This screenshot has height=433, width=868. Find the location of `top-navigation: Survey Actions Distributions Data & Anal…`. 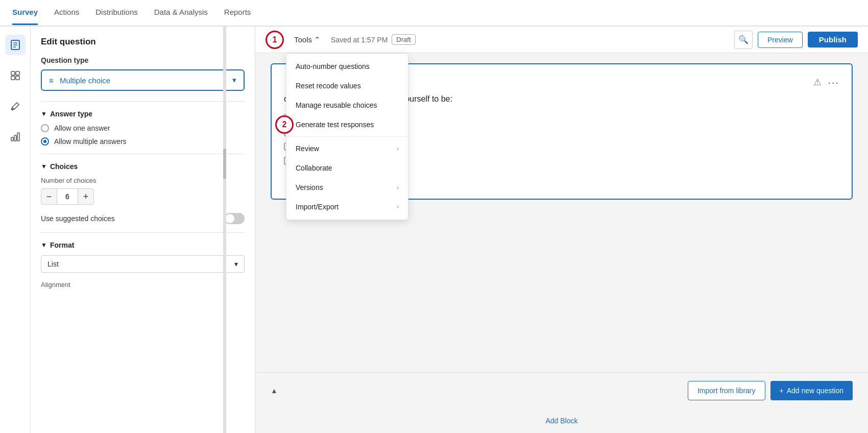

top-navigation: Survey Actions Distributions Data & Anal… is located at coordinates (434, 13).